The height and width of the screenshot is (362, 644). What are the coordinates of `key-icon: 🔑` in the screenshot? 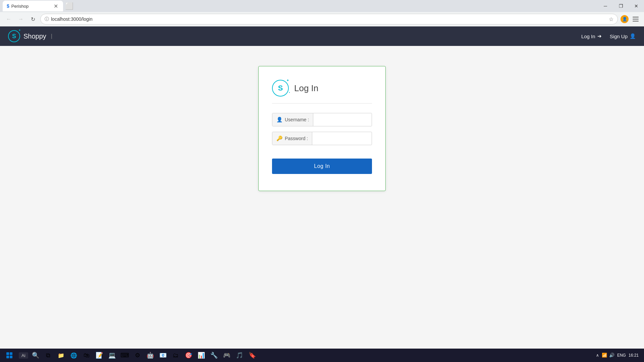 It's located at (280, 138).